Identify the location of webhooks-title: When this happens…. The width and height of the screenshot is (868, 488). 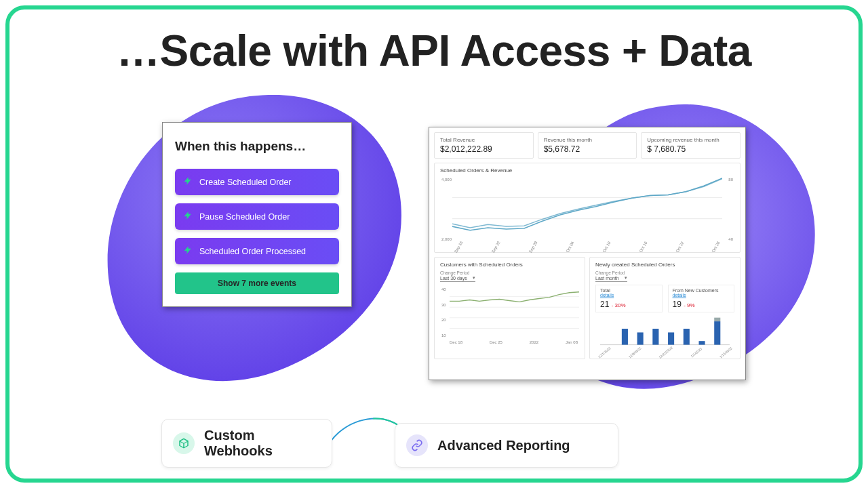
(257, 146).